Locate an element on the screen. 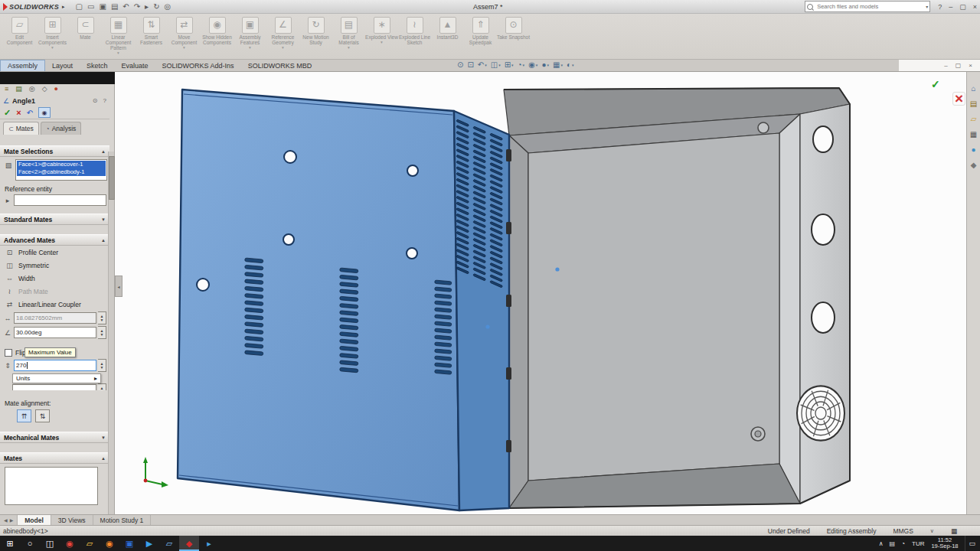 This screenshot has height=551, width=980. reference-entity-field is located at coordinates (60, 201).